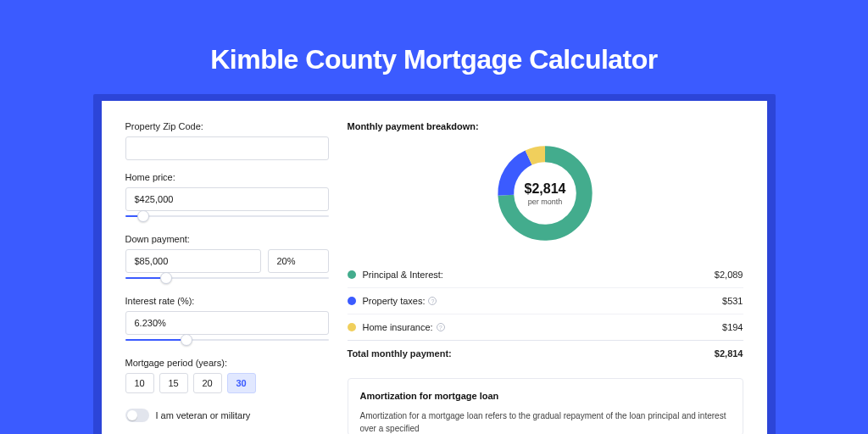 This screenshot has width=868, height=434. What do you see at coordinates (729, 275) in the screenshot?
I see `breakdown-value: $2,089` at bounding box center [729, 275].